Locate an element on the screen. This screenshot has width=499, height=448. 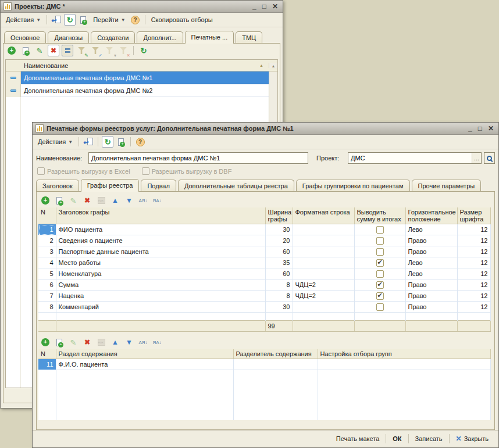
tab-grafy-reestra: Графы реестра is located at coordinates (111, 185).